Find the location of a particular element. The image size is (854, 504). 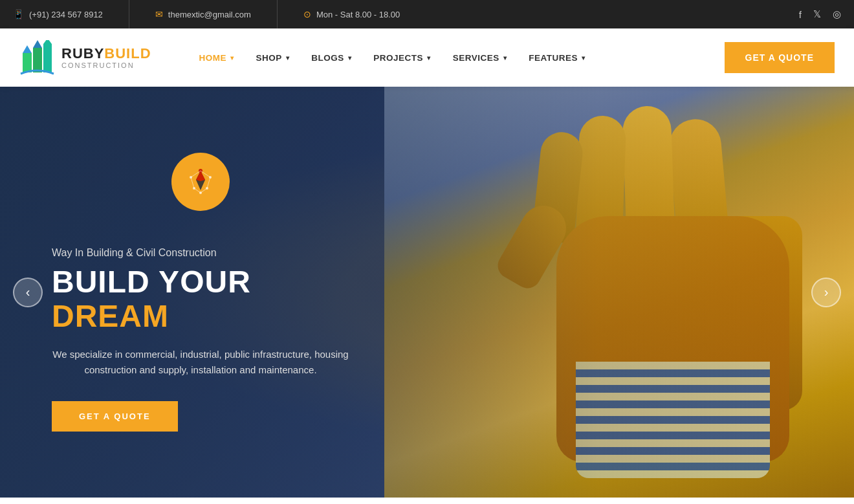

nav-item-blogs: BLOGS ▾ is located at coordinates (331, 58).